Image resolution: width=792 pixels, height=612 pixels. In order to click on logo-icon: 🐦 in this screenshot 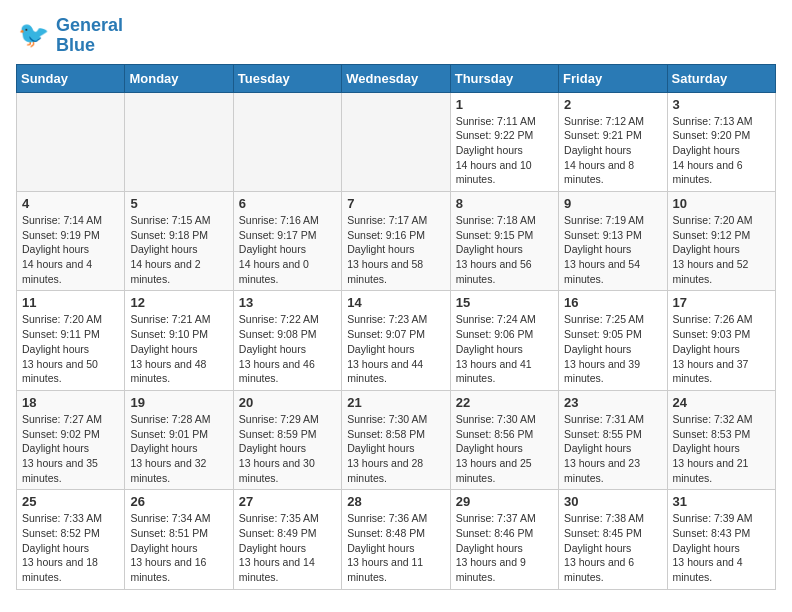, I will do `click(34, 36)`.